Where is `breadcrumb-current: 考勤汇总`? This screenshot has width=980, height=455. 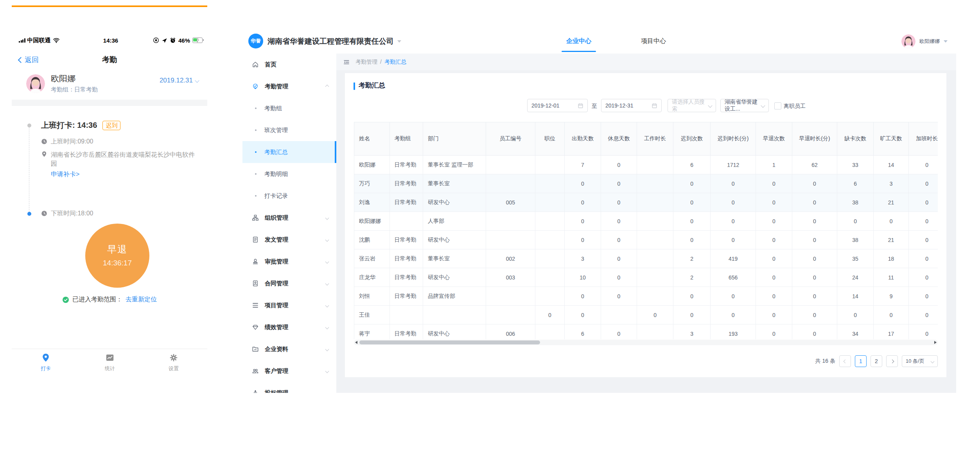
breadcrumb-current: 考勤汇总 is located at coordinates (395, 62).